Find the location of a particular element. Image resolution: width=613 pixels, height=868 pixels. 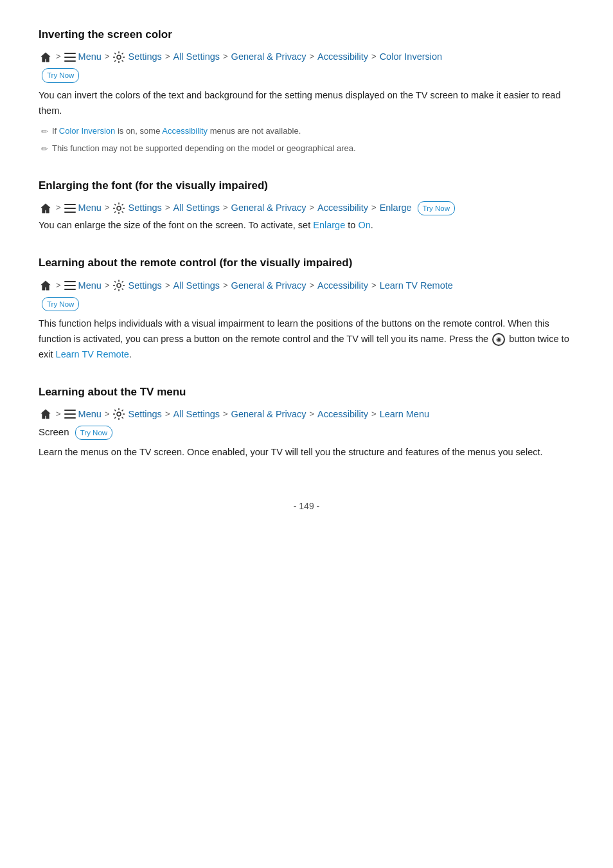

bc-general-privacy: General & Privacy is located at coordinates (269, 57).